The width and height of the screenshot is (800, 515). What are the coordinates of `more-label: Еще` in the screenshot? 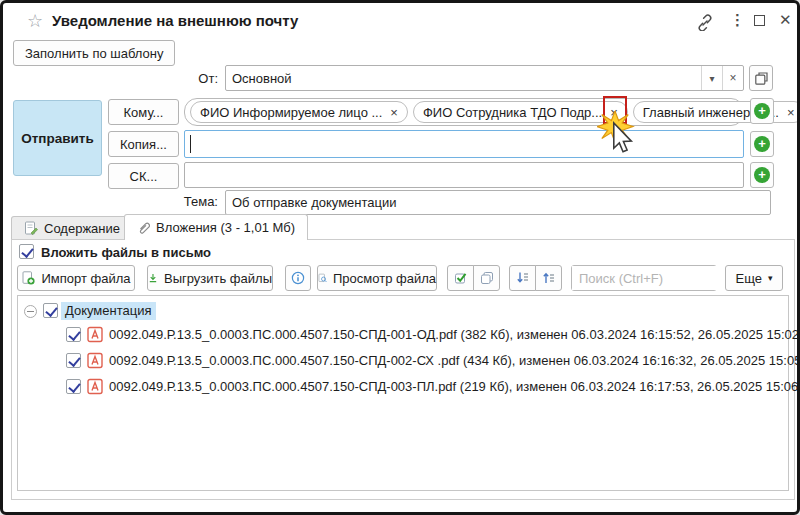 It's located at (749, 278).